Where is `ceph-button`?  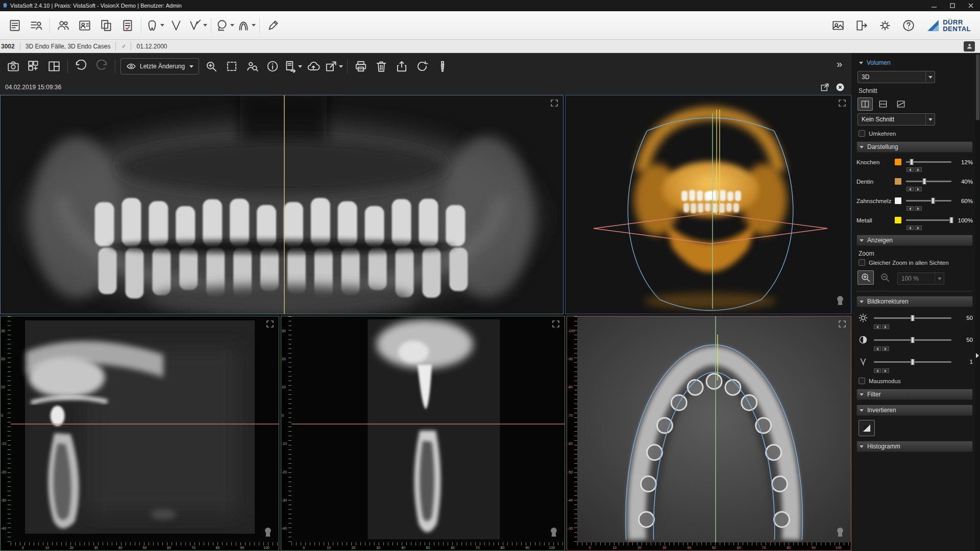
ceph-button is located at coordinates (225, 26).